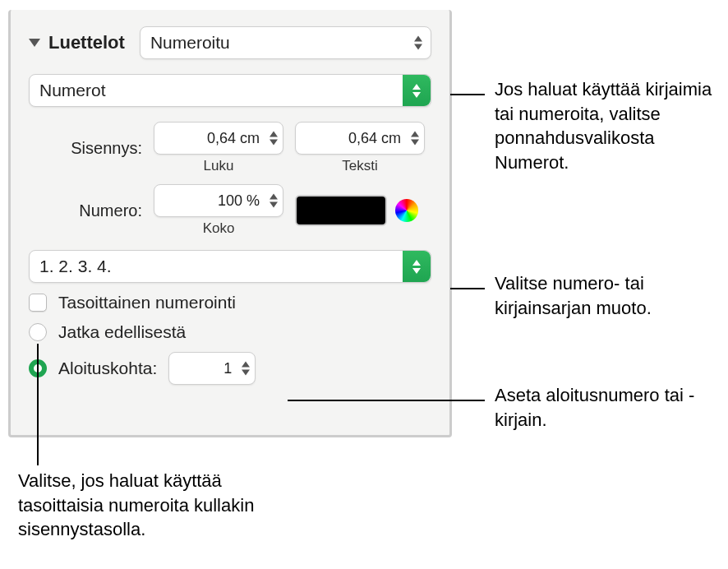 The image size is (728, 569). I want to click on indent-text-sublabel: Teksti, so click(360, 166).